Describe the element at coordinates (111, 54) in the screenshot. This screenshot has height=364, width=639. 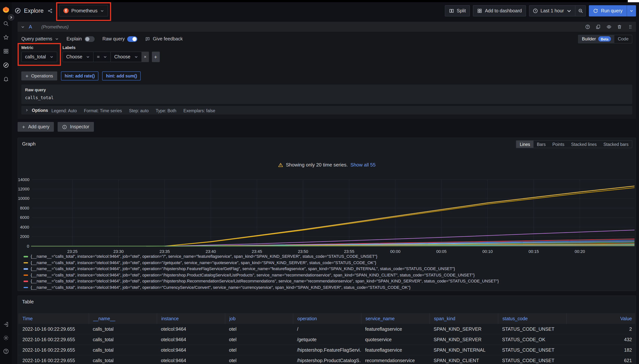
I see `labels-field-group: Labels Choose =` at that location.